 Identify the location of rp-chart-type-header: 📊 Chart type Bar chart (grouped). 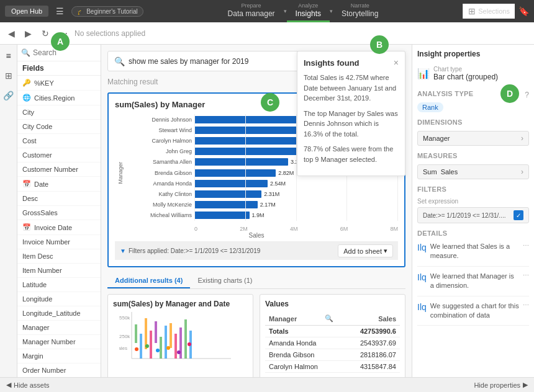
(473, 73).